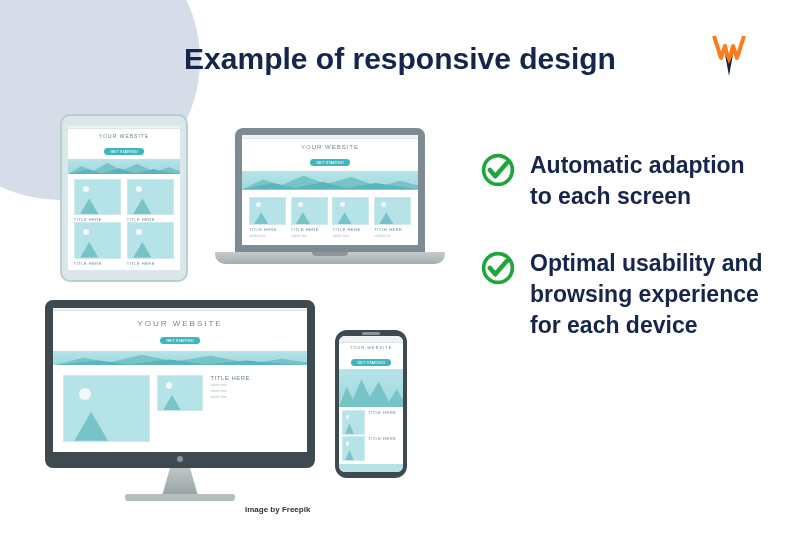  Describe the element at coordinates (278, 510) in the screenshot. I see `image-attribution: Image by Freepik` at that location.